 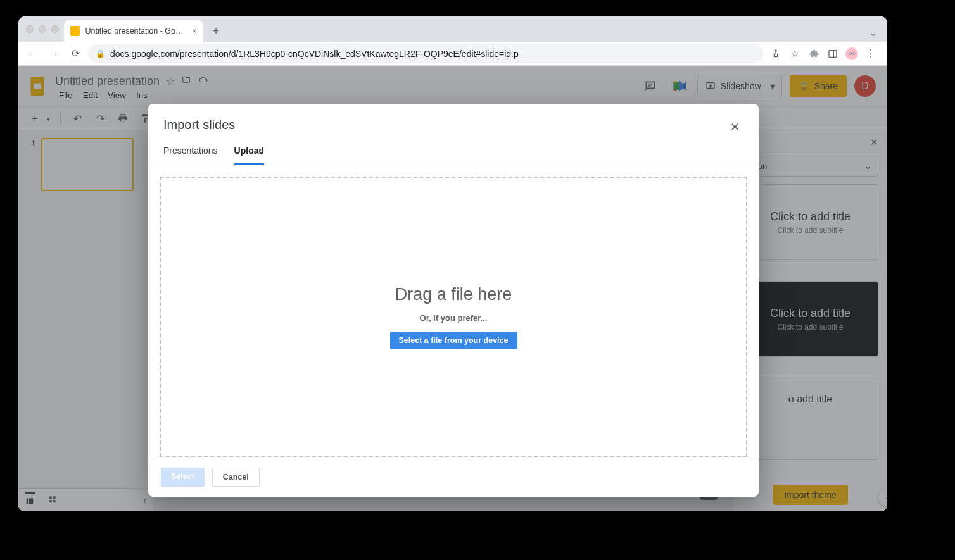 What do you see at coordinates (30, 29) in the screenshot?
I see `window-close` at bounding box center [30, 29].